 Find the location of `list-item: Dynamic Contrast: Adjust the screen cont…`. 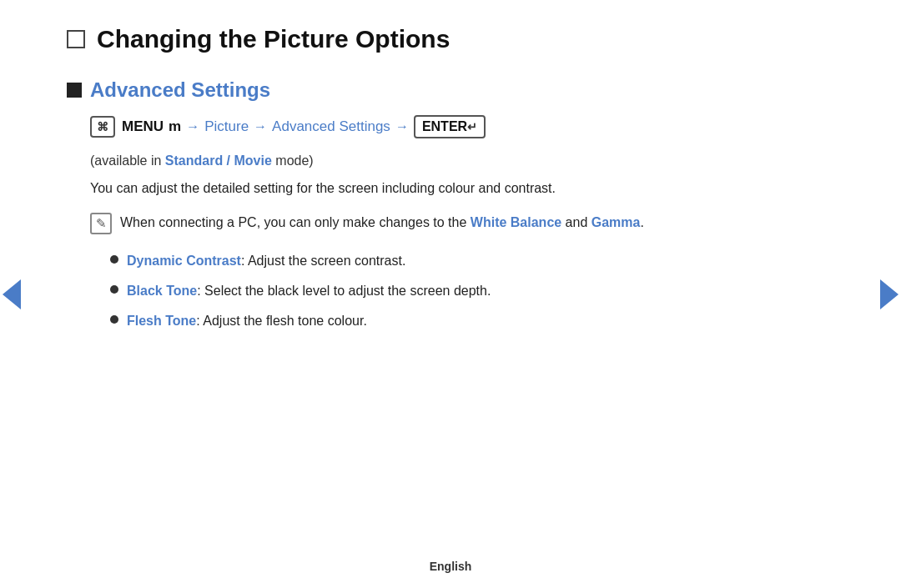

list-item: Dynamic Contrast: Adjust the screen cont… is located at coordinates (472, 261).